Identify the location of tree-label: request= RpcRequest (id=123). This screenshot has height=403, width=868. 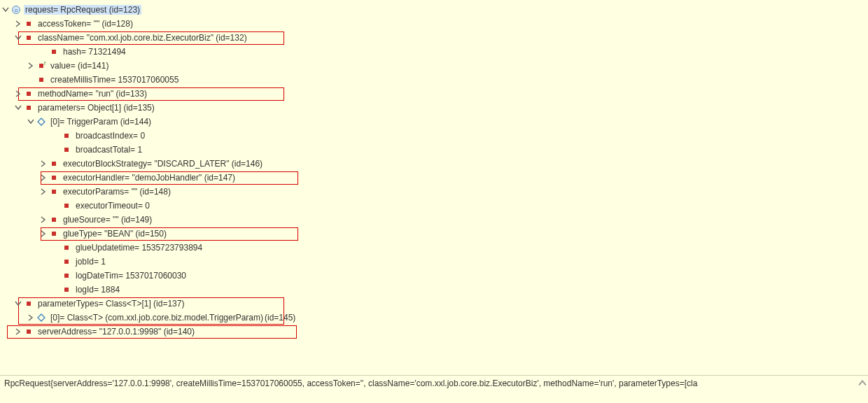
(83, 10).